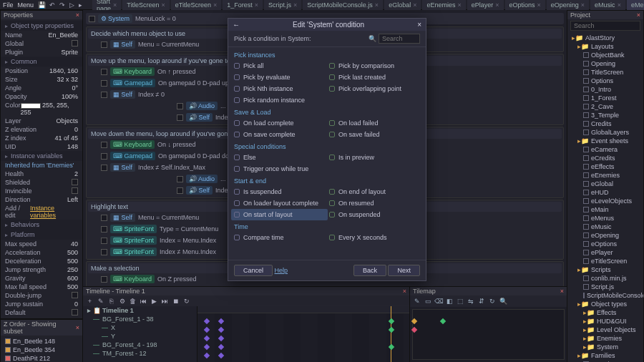 The height and width of the screenshot is (362, 644). Describe the element at coordinates (73, 200) in the screenshot. I see `prop-val: Left` at that location.